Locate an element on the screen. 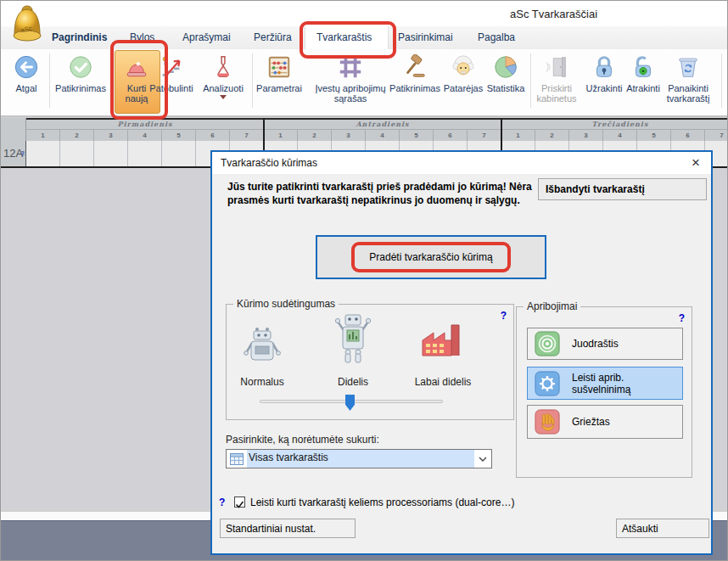 The height and width of the screenshot is (561, 728). complexity-option-very-high: Labai didelis is located at coordinates (443, 353).